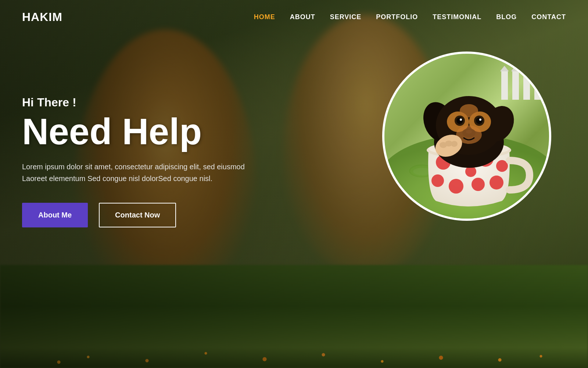 This screenshot has width=588, height=368. What do you see at coordinates (467, 136) in the screenshot?
I see `cup-scene` at bounding box center [467, 136].